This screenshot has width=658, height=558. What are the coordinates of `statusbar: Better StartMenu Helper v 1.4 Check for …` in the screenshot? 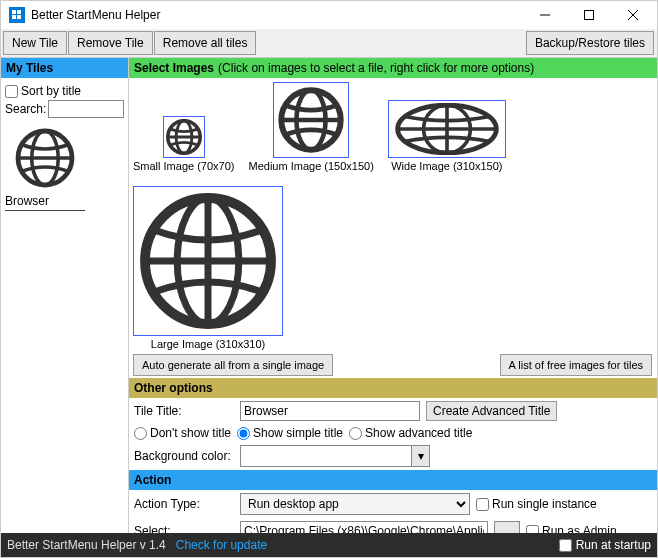 It's located at (329, 545).